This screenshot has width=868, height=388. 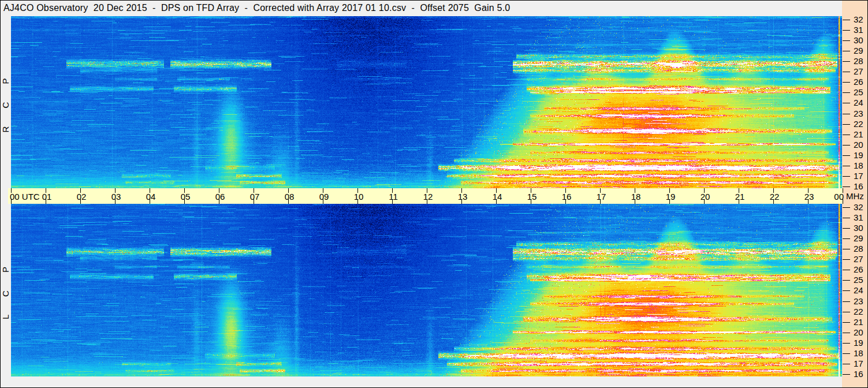 I want to click on page-title: AJ4CO Observatory 20 Dec 2015 - DPS on T…, so click(x=256, y=8).